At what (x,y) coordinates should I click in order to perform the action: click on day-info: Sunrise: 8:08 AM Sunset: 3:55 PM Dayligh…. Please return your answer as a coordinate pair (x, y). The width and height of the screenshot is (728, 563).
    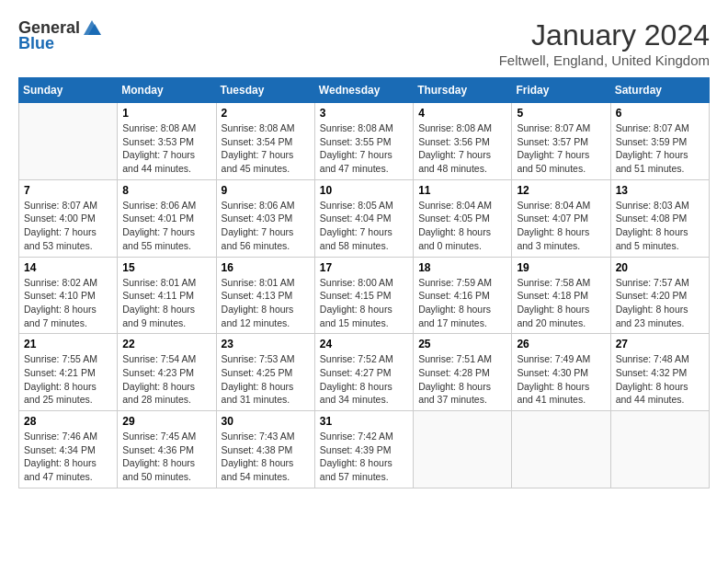
    Looking at the image, I should click on (364, 149).